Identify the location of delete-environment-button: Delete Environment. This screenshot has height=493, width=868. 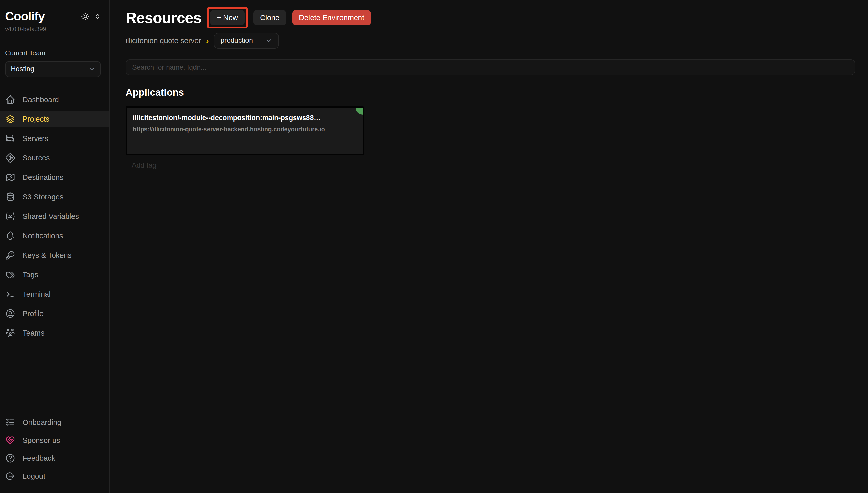
(332, 18).